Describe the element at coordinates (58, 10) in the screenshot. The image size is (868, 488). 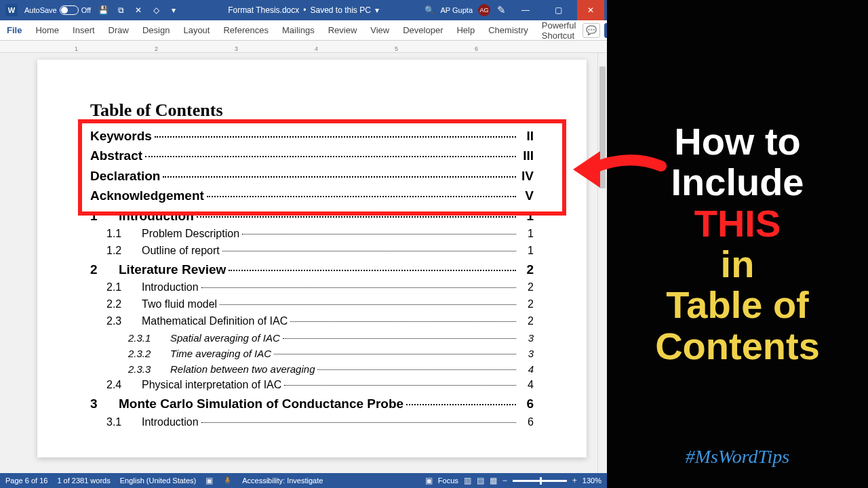
I see `autosave-toggle: AutoSave Off` at that location.